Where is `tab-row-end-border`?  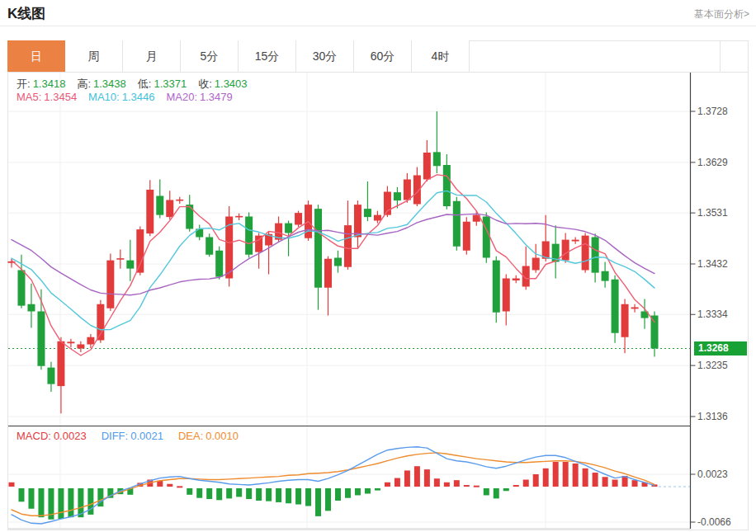
tab-row-end-border is located at coordinates (720, 57).